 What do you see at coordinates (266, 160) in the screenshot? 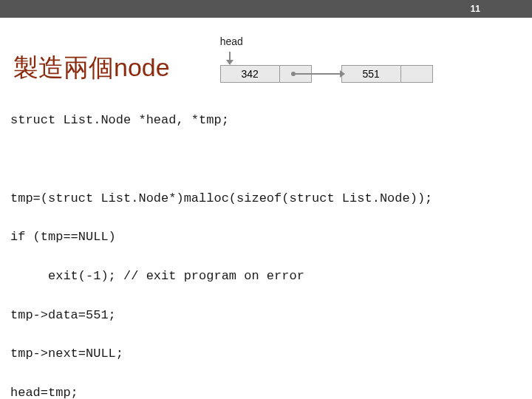
I see `code-line` at bounding box center [266, 160].